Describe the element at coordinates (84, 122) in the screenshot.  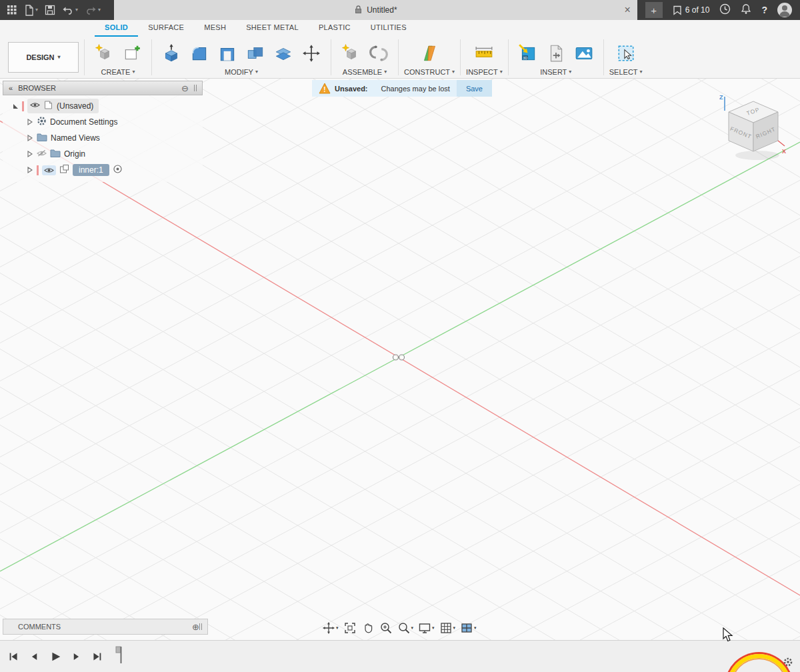
I see `tree-item-label: Document Settings` at that location.